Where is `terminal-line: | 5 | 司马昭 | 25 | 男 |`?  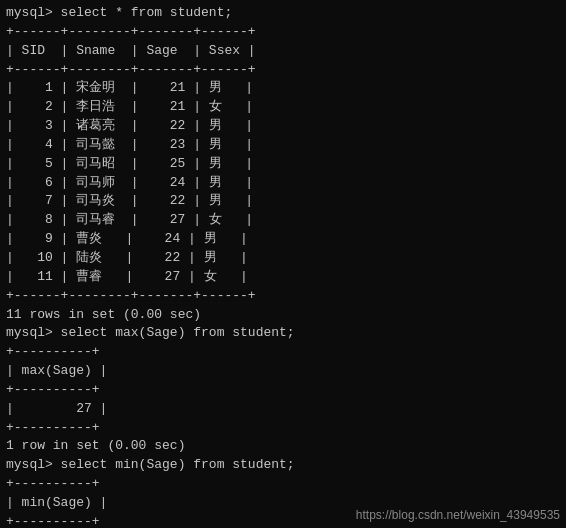
terminal-line: | 5 | 司马昭 | 25 | 男 | is located at coordinates (283, 164).